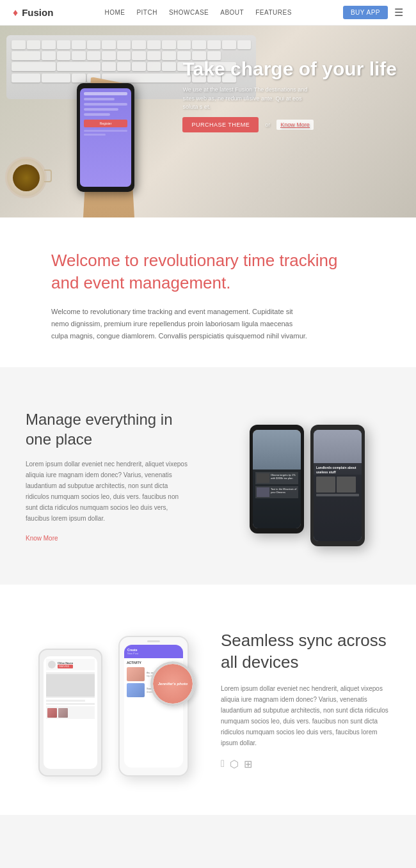  I want to click on nav-home: Home, so click(115, 13).